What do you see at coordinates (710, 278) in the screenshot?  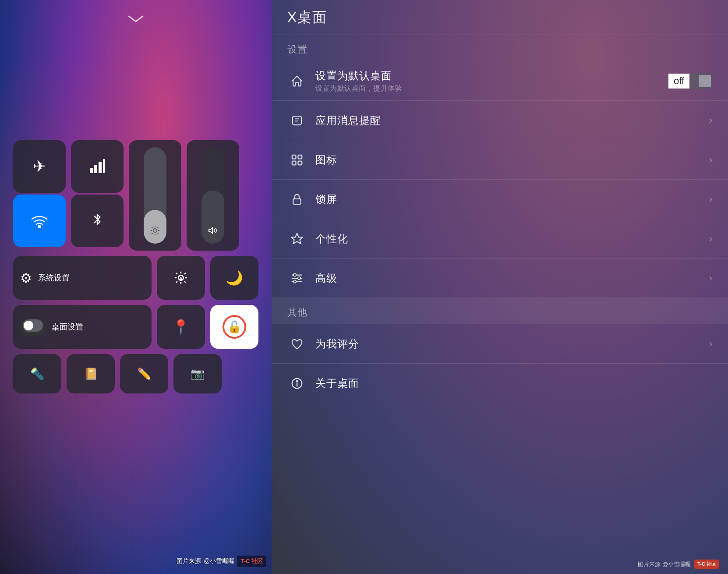 I see `chevron-right-icon-5: ›` at bounding box center [710, 278].